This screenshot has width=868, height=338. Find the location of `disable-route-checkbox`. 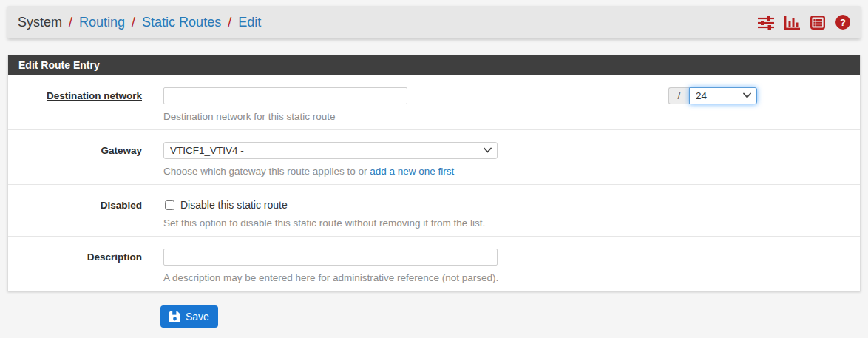

disable-route-checkbox is located at coordinates (170, 206).